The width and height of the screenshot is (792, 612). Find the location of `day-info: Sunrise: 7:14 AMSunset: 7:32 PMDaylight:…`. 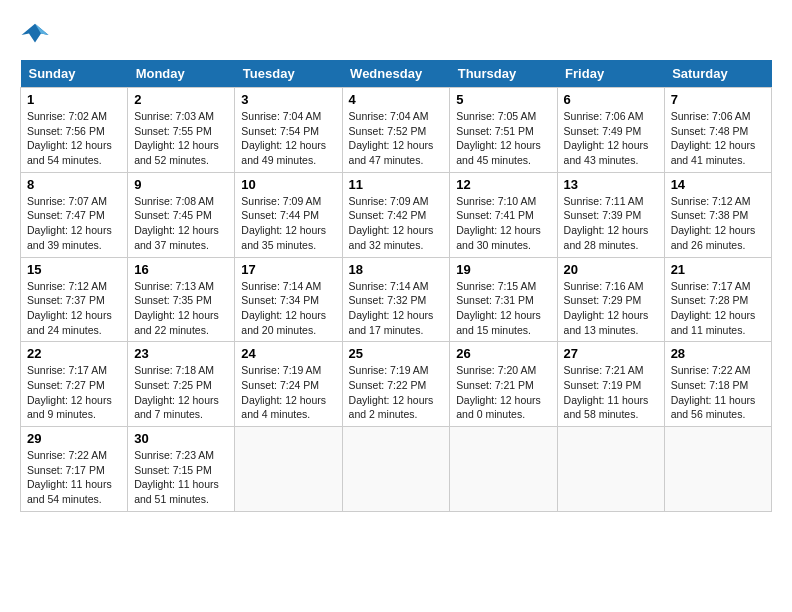

day-info: Sunrise: 7:14 AMSunset: 7:32 PMDaylight:… is located at coordinates (396, 308).